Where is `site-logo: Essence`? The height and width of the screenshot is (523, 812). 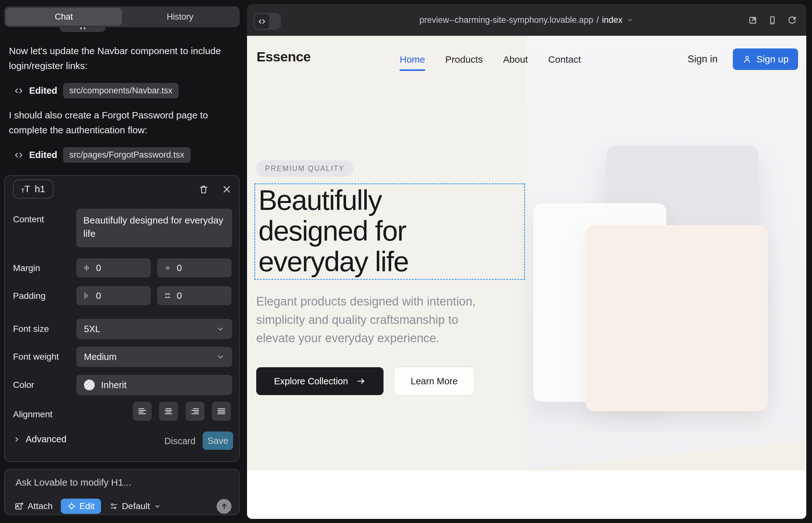 site-logo: Essence is located at coordinates (283, 57).